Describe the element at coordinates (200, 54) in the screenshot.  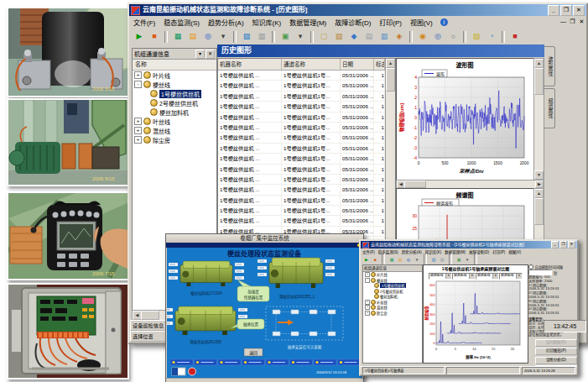
I see `pin-icon: ▾` at that location.